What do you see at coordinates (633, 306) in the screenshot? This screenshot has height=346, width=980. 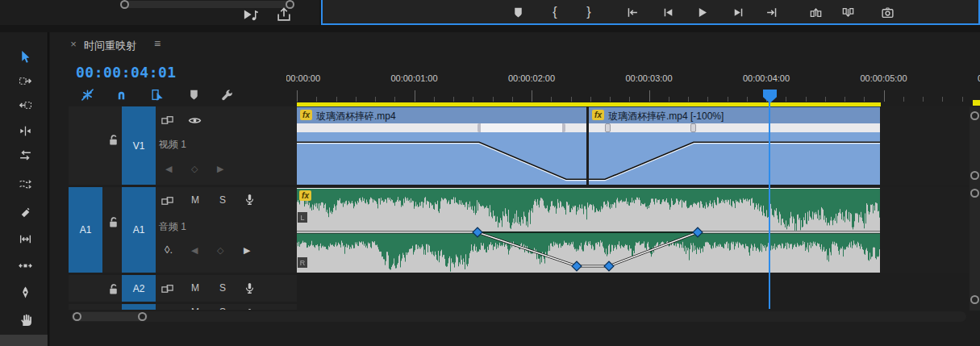 I see `track-lane-a3` at bounding box center [633, 306].